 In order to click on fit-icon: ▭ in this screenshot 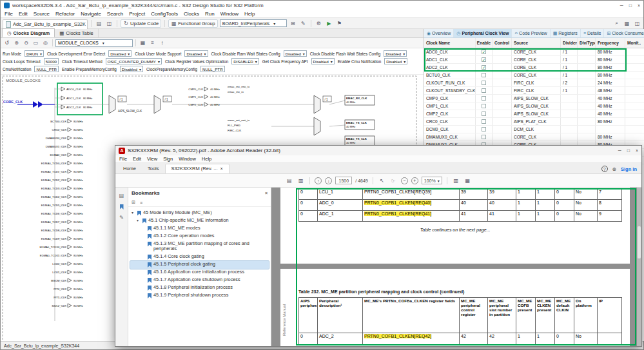, I will do `click(36, 43)`.